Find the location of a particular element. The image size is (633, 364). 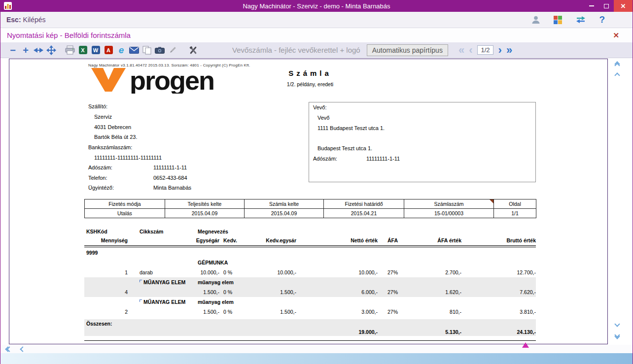

sync-arrows-icon is located at coordinates (581, 20).